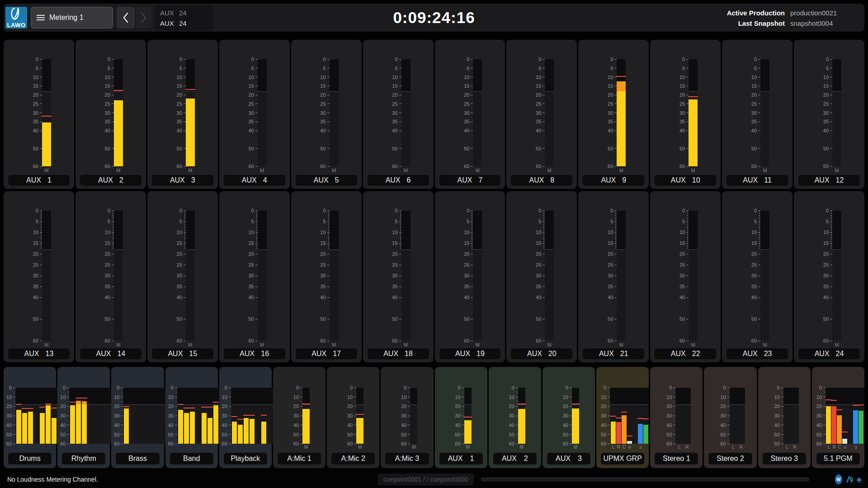  What do you see at coordinates (613, 114) in the screenshot?
I see `channel-meter-card: 05101520253035405060MAUX9` at bounding box center [613, 114].